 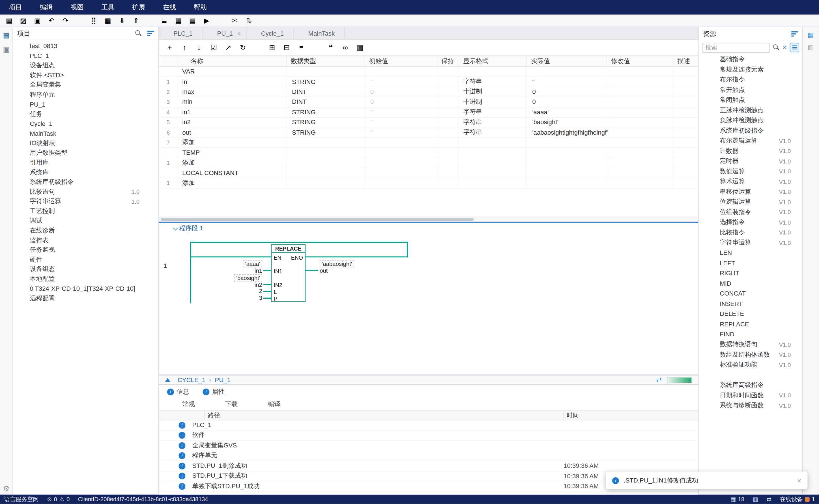 I want to click on table-hscrollbar, so click(x=429, y=219).